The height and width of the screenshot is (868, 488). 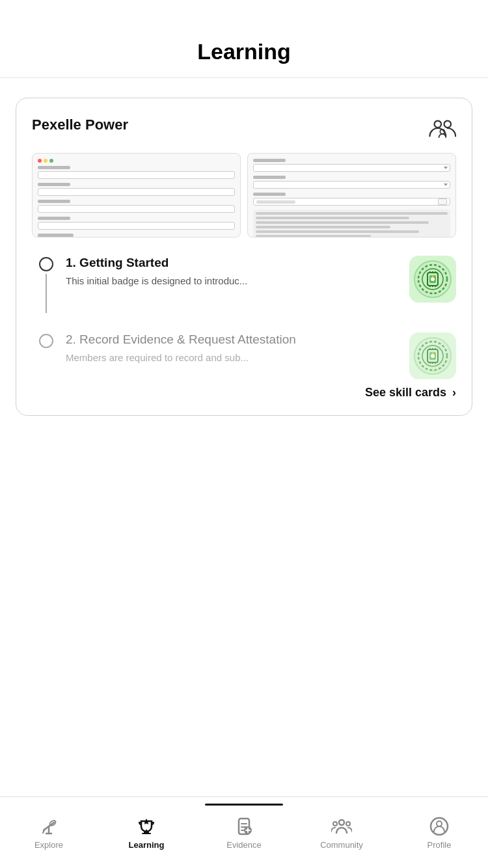 What do you see at coordinates (232, 281) in the screenshot?
I see `step-desc-1: This initial badge is designed to introd…` at bounding box center [232, 281].